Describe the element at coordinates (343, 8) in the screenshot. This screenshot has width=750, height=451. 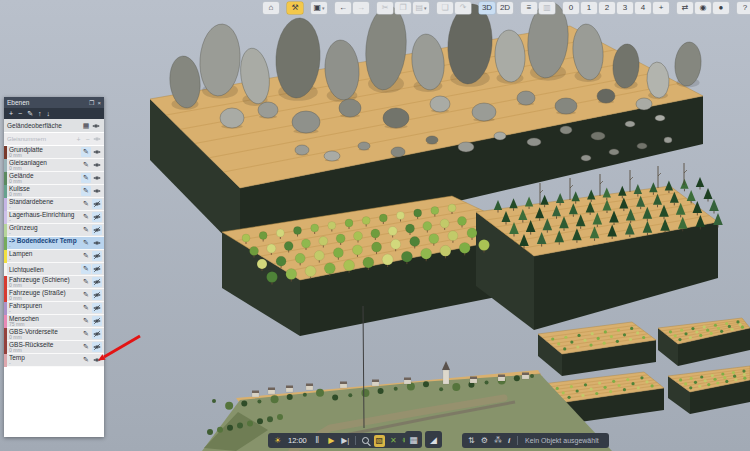
I see `undo-icon: ←` at that location.